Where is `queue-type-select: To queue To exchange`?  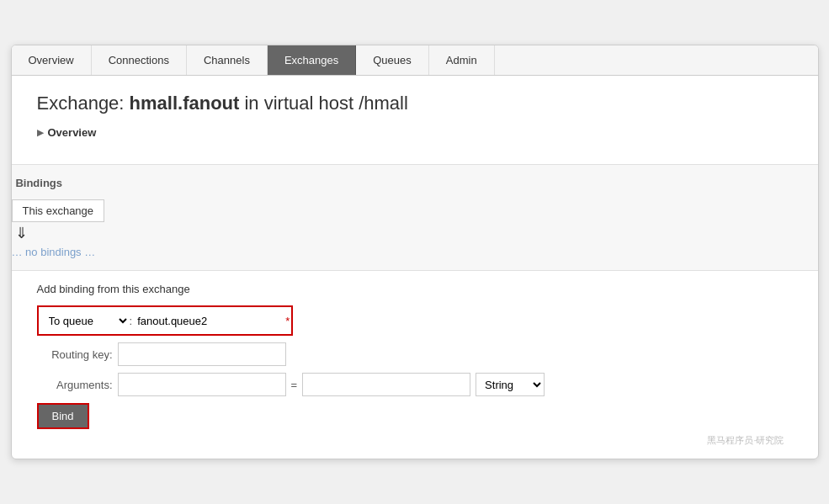
queue-type-select: To queue To exchange is located at coordinates (85, 321).